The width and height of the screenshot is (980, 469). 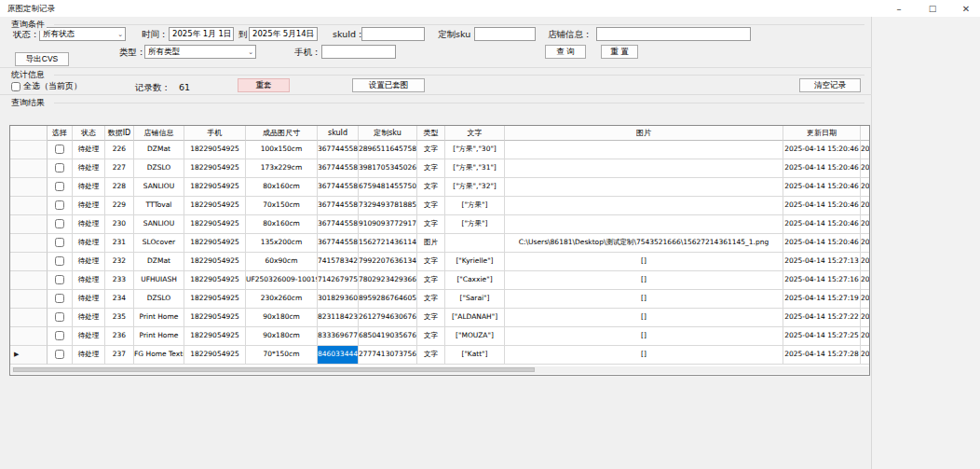 I want to click on cell-customSku: 28965116457582, so click(x=388, y=150).